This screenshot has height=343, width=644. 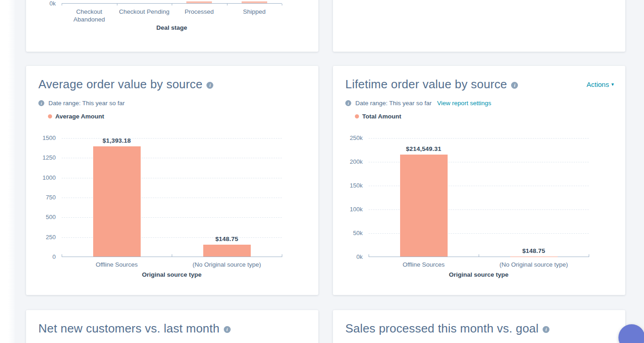 What do you see at coordinates (172, 27) in the screenshot?
I see `x-axis-title: Deal stage` at bounding box center [172, 27].